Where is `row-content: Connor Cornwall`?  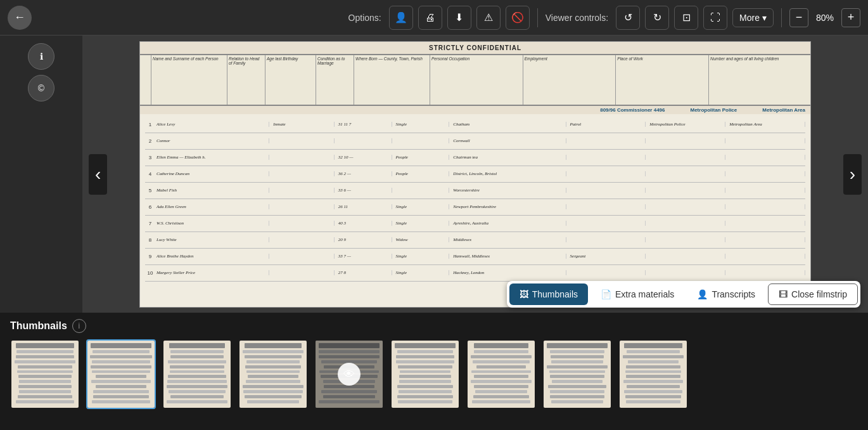 row-content: Connor Cornwall is located at coordinates (480, 141).